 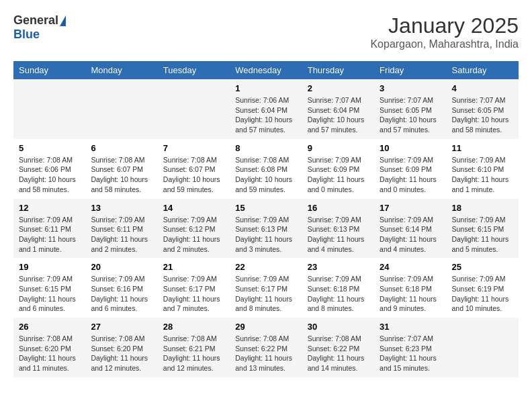 I want to click on day-number: 17, so click(x=410, y=208).